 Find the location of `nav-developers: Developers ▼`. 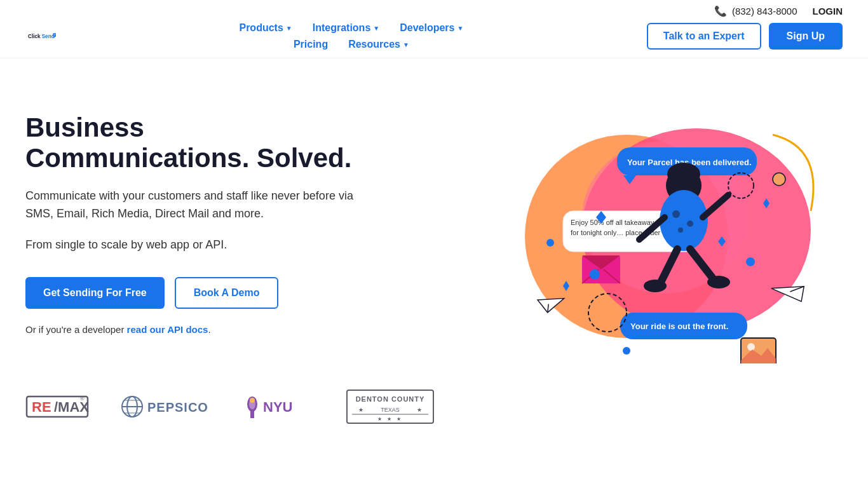

nav-developers: Developers ▼ is located at coordinates (431, 28).